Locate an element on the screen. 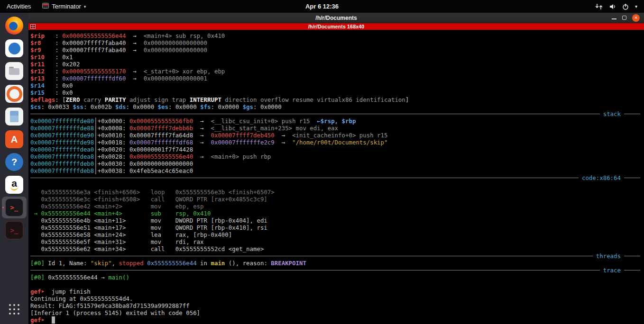 This screenshot has width=644, height=324. window-controls: × is located at coordinates (626, 18).